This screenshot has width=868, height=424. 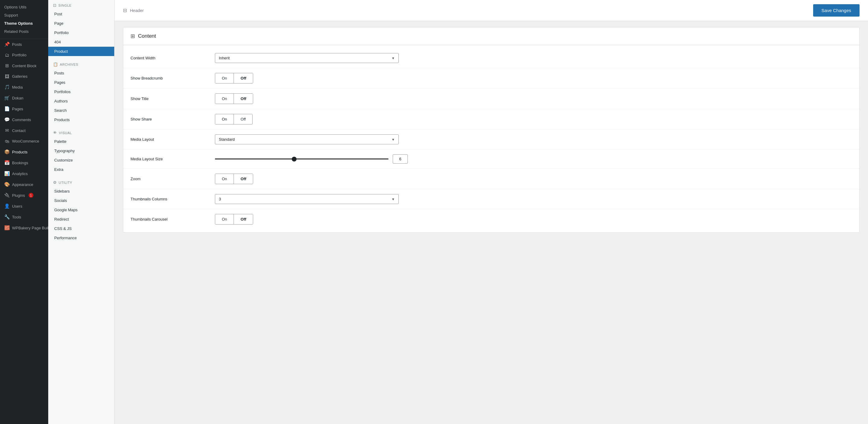 I want to click on dokan-icon: 🛒, so click(x=7, y=98).